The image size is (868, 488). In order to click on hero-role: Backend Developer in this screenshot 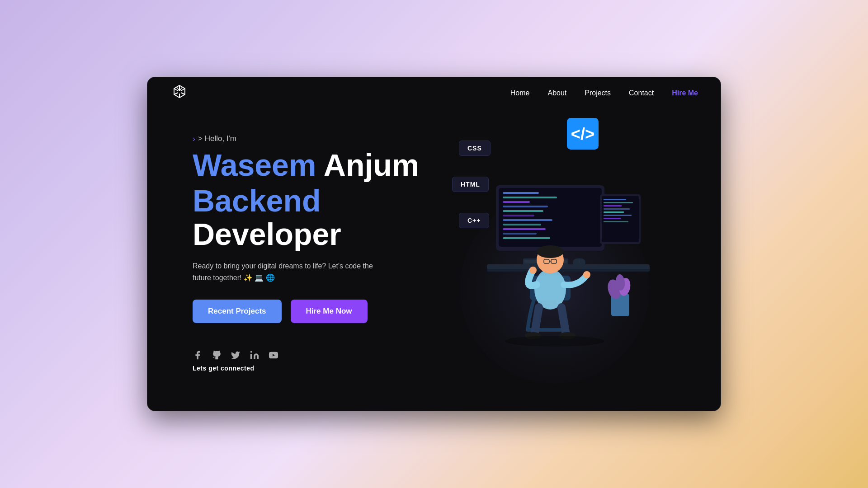, I will do `click(313, 218)`.